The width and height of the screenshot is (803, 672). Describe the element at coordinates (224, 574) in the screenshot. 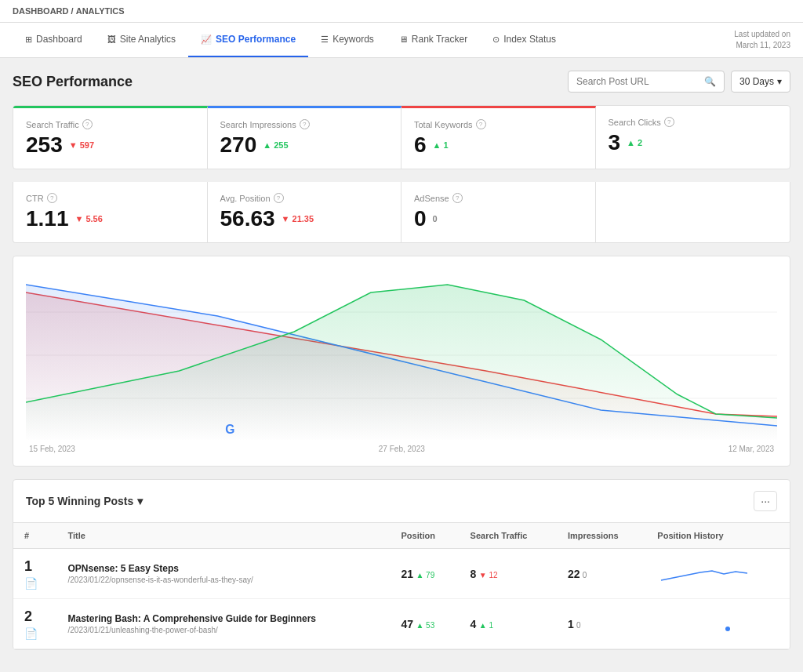

I see `row1-title-cell: OPNsense: 5 Easy Steps /2023/01/22/opnse…` at that location.